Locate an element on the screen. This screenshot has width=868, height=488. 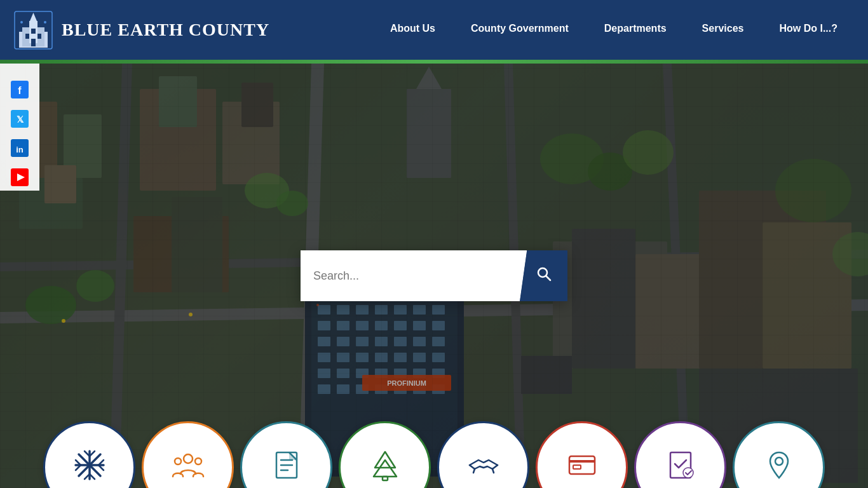
nav-county-government: County Government is located at coordinates (520, 30).